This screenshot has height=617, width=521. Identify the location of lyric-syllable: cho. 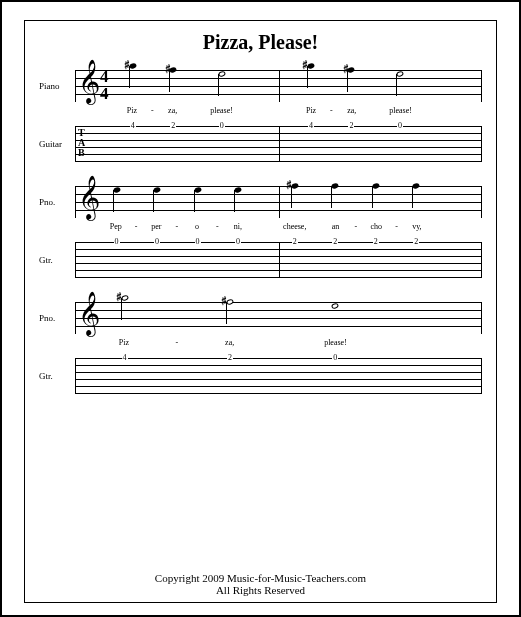
(376, 226).